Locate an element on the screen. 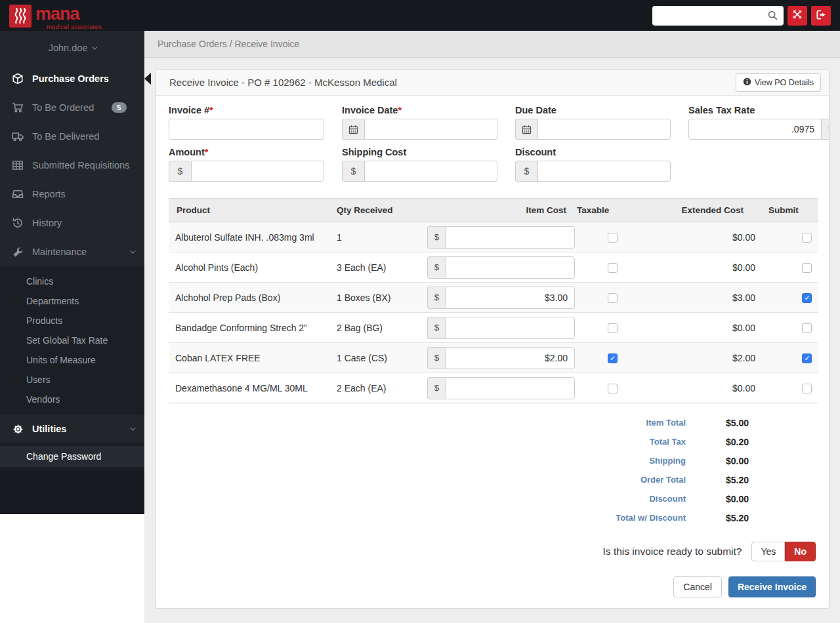 The height and width of the screenshot is (623, 840). total-label: Shipping is located at coordinates (609, 460).